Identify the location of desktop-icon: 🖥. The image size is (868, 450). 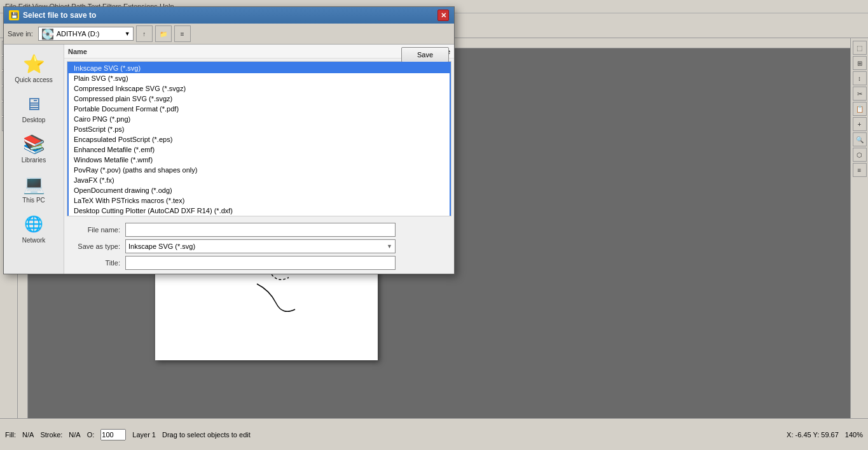
(34, 104).